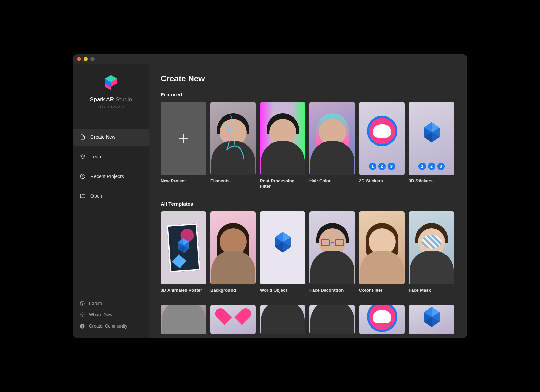 The width and height of the screenshot is (540, 392). I want to click on sidebar-bottom-what-s-new: What's New, so click(111, 315).